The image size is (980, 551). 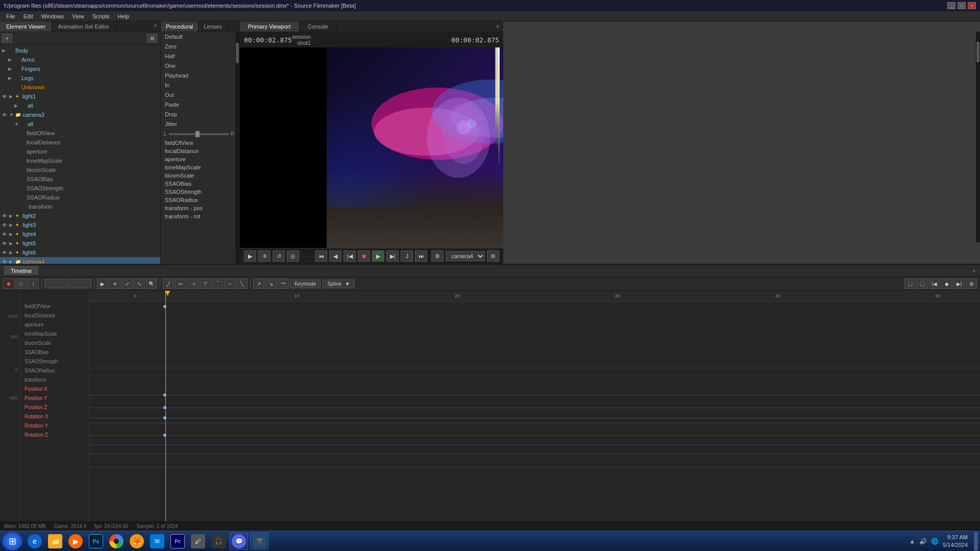 I want to click on tree-item-light1: 👁 ▶ ✦ light1, so click(x=80, y=96).